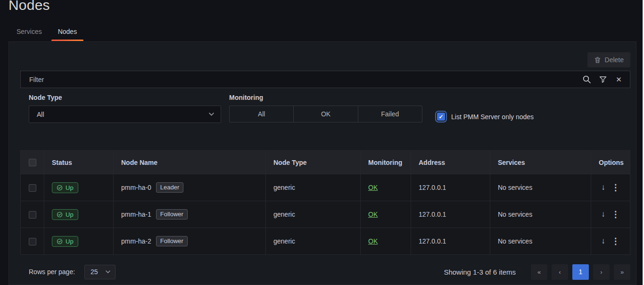  I want to click on checkbox-checked-icon: ✓, so click(441, 117).